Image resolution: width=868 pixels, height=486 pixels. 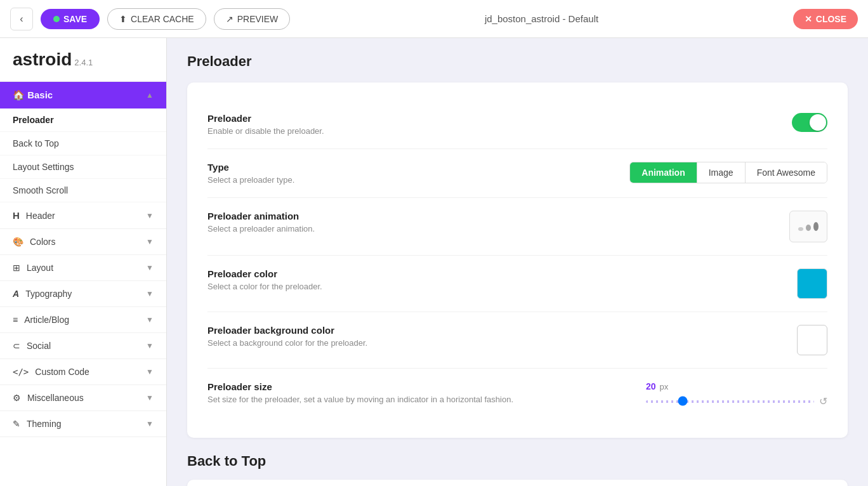 What do you see at coordinates (40, 268) in the screenshot?
I see `layout-label: Layout` at bounding box center [40, 268].